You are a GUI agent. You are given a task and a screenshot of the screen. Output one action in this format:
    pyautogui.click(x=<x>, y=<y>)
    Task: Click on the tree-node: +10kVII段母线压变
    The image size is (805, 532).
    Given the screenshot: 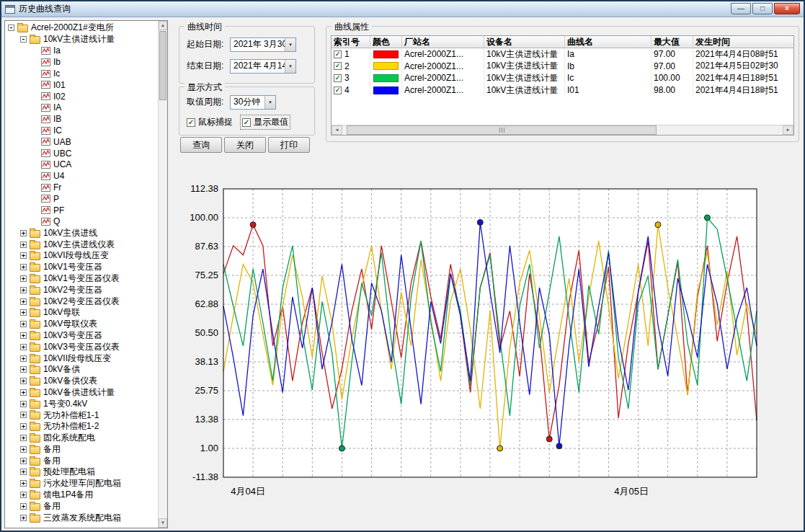 What is the action you would take?
    pyautogui.click(x=82, y=358)
    